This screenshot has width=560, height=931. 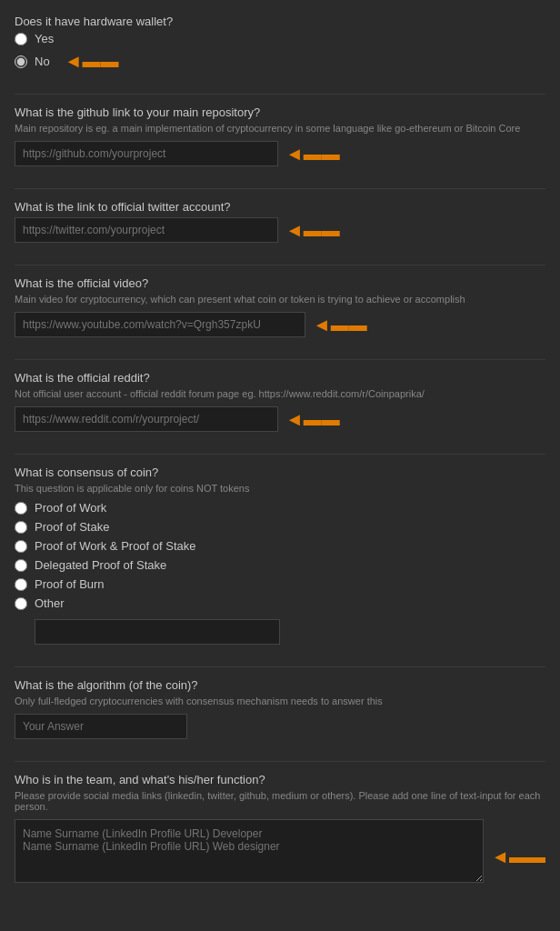 I want to click on algorithm-section: What is the algorithm (of the coin)? Onl…, so click(x=280, y=709).